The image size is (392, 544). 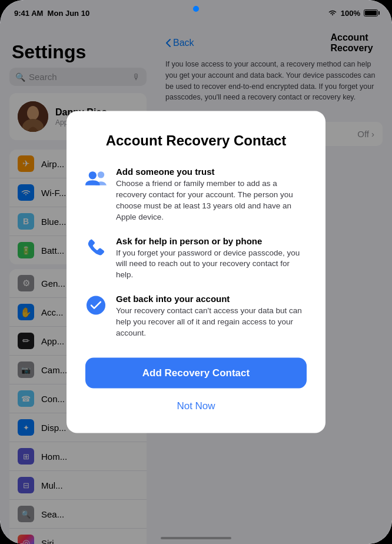 I want to click on add-recovery-contact-button: Add Recovery Contact, so click(x=196, y=373).